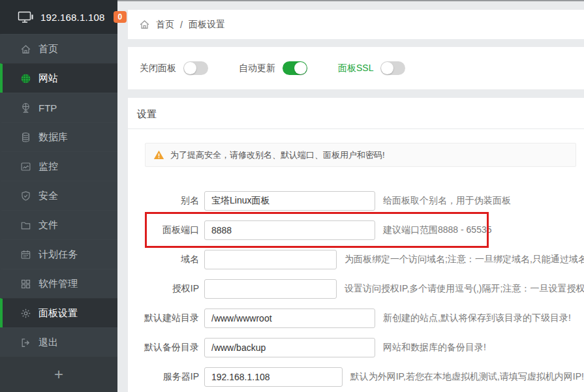  Describe the element at coordinates (163, 348) in the screenshot. I see `backup-dir-label: 默认备份目录` at that location.